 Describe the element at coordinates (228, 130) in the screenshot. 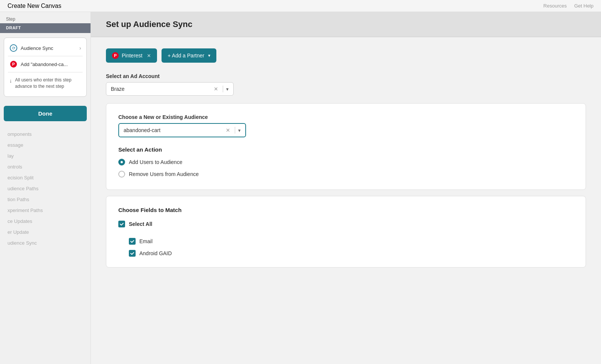

I see `audience-clear-icon: ✕` at that location.